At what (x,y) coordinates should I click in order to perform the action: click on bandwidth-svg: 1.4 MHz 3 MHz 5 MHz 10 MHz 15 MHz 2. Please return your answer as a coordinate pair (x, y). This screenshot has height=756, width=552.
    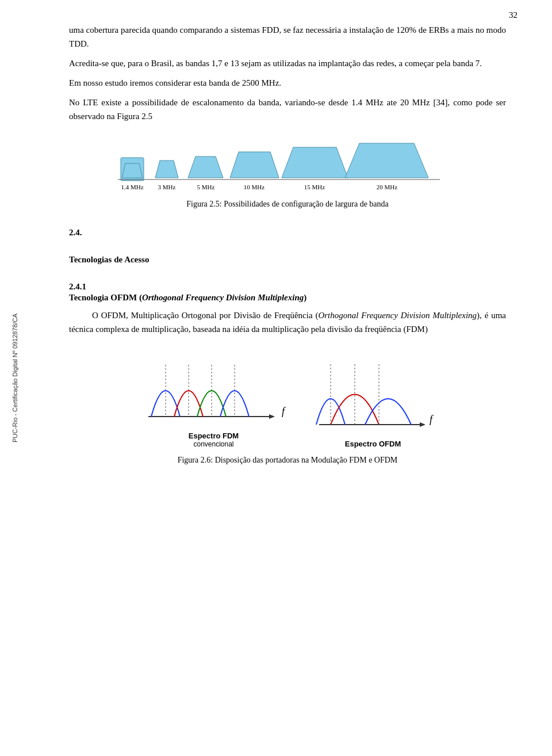
    Looking at the image, I should click on (288, 163).